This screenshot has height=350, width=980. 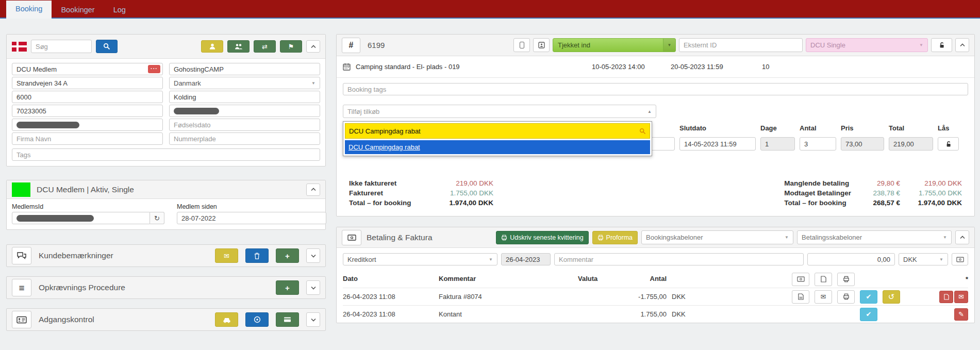 I want to click on item-end-input, so click(x=718, y=144).